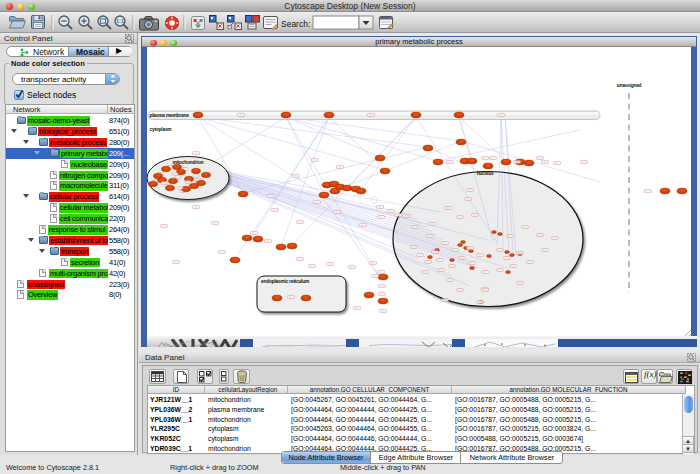  What do you see at coordinates (161, 130) in the screenshot?
I see `svg-text: cytoplasm` at bounding box center [161, 130].